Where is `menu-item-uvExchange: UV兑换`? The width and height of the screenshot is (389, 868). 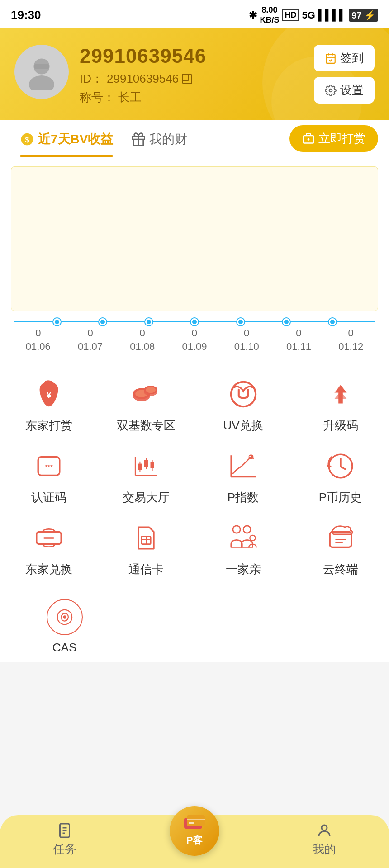 menu-item-uvExchange: UV兑换 is located at coordinates (243, 405).